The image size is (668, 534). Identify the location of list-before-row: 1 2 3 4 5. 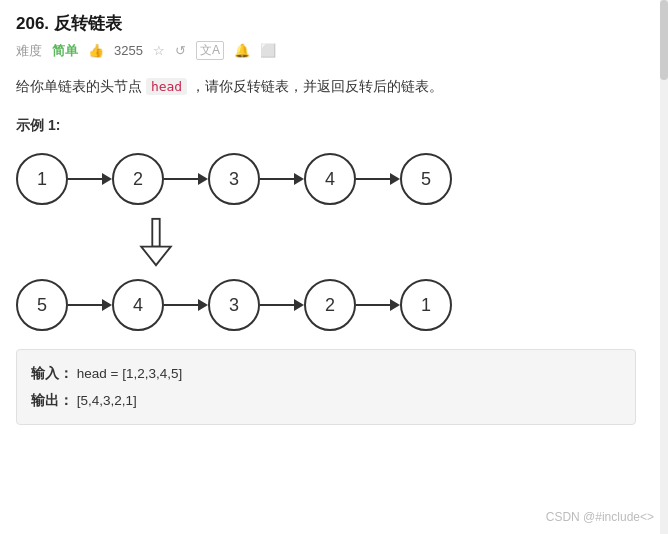
(234, 179).